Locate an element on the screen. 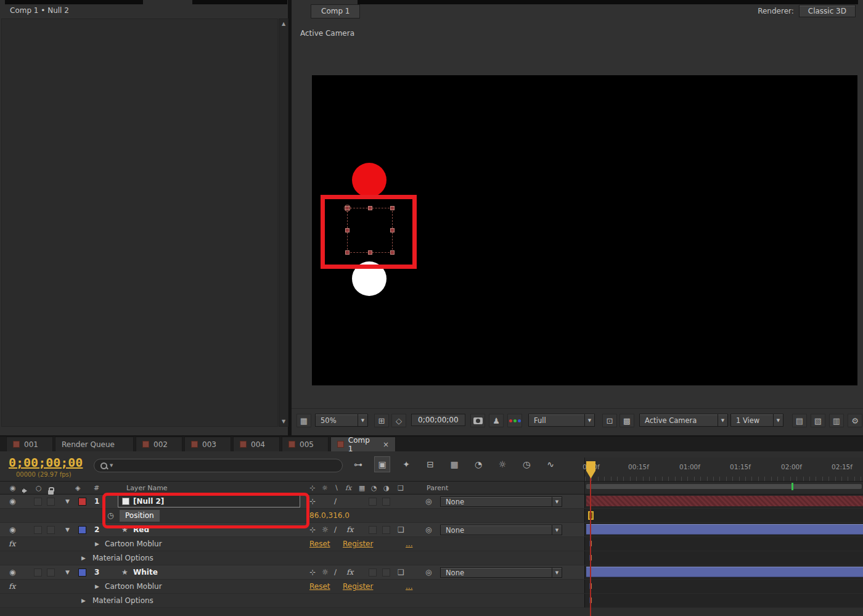 The height and width of the screenshot is (616, 863). live-update-icon: ▣ is located at coordinates (382, 464).